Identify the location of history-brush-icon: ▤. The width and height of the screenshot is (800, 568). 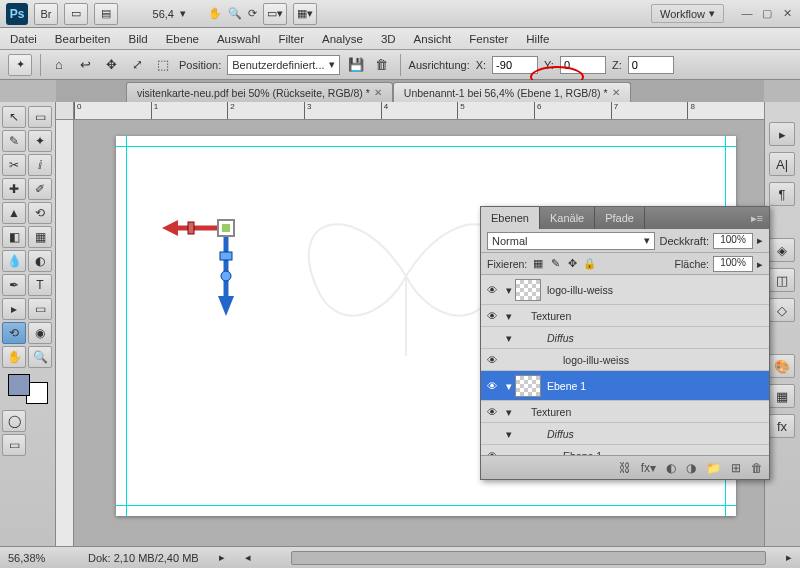
(106, 14).